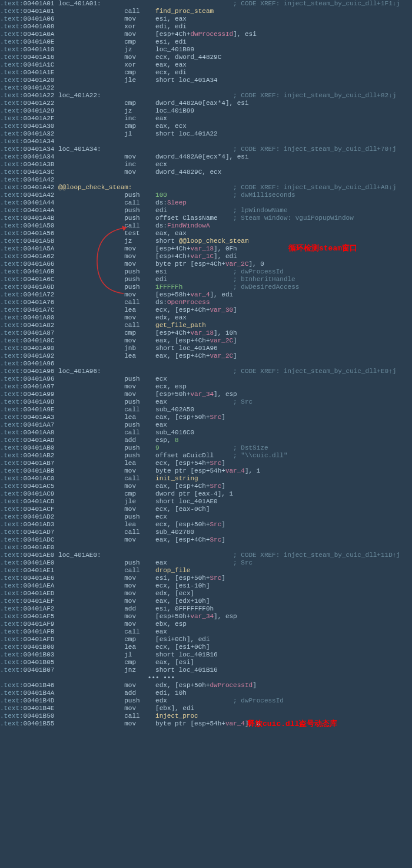 The width and height of the screenshot is (412, 868). I want to click on asm-line: .text:00401AE0, so click(206, 548).